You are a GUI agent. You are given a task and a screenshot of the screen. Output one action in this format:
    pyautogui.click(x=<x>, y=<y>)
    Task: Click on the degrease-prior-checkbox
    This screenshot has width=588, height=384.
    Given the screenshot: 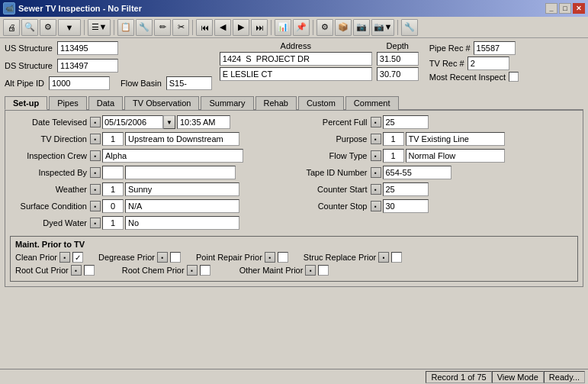 What is the action you would take?
    pyautogui.click(x=175, y=257)
    